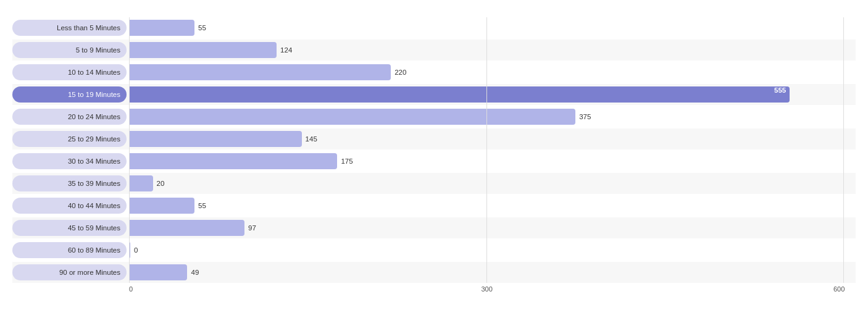 Image resolution: width=868 pixels, height=323 pixels. I want to click on bar-value: 97, so click(252, 228).